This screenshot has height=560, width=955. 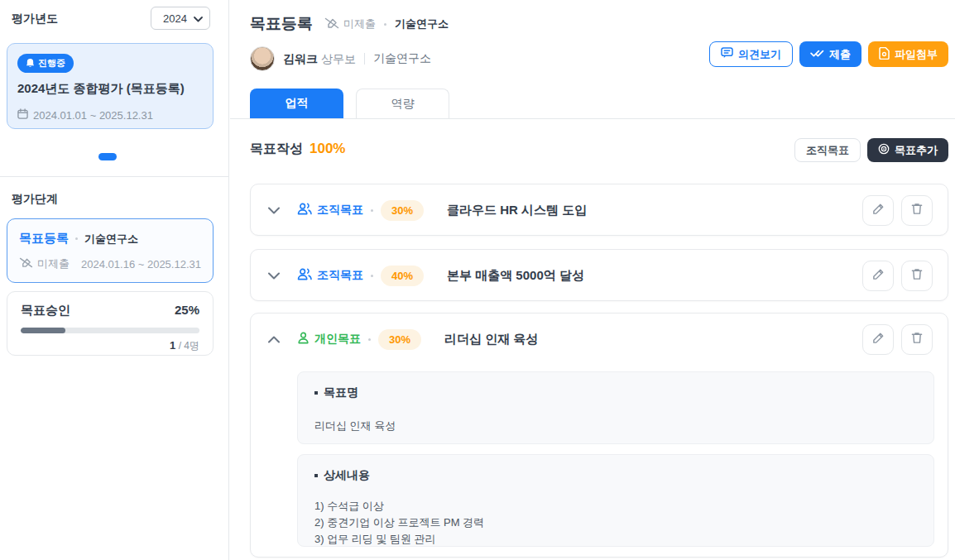 What do you see at coordinates (45, 264) in the screenshot?
I see `stage-status: 미제출` at bounding box center [45, 264].